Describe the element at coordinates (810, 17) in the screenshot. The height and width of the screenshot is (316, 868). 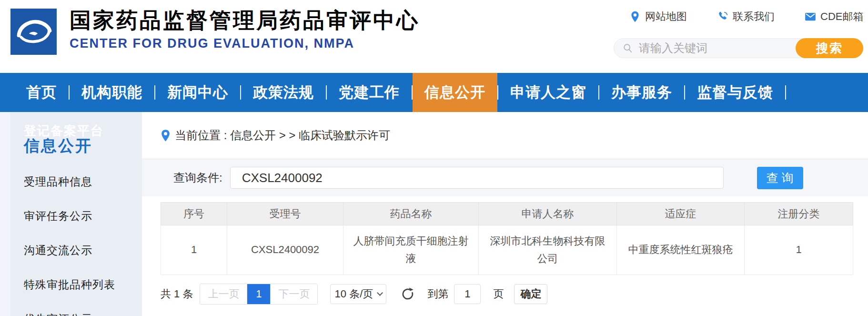
I see `mail-icon` at that location.